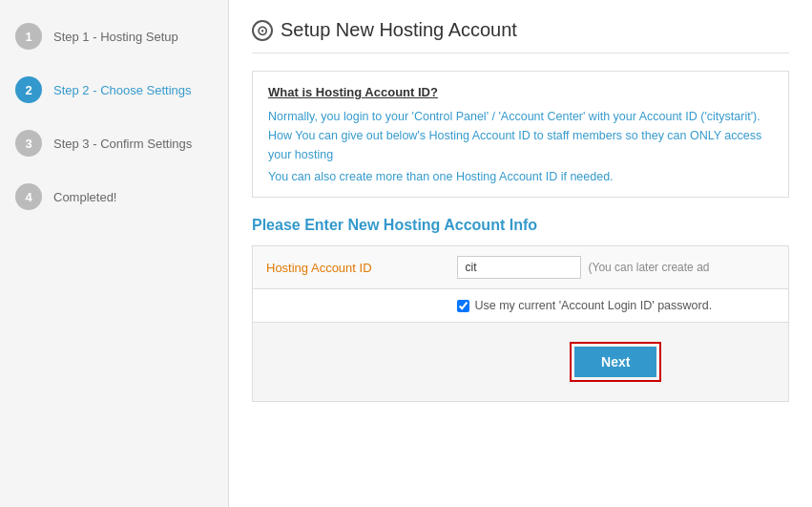 The width and height of the screenshot is (812, 507). What do you see at coordinates (519, 267) in the screenshot?
I see `account-id-input` at bounding box center [519, 267].